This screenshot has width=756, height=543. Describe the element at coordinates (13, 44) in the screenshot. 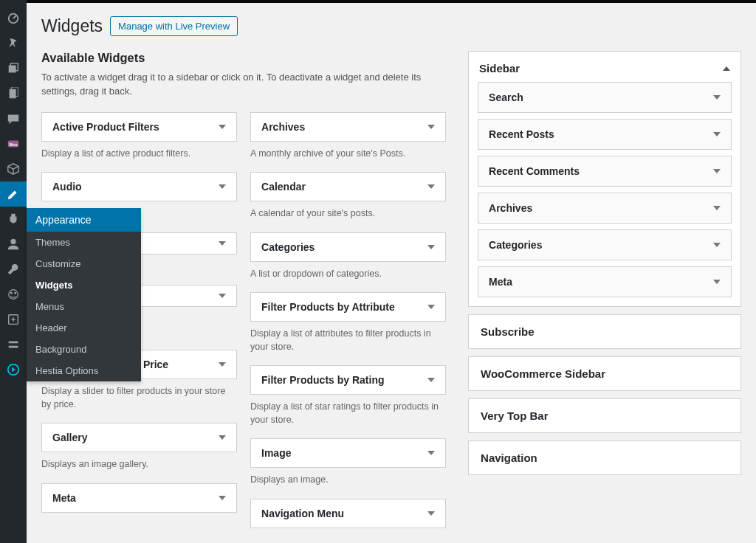

I see `pin-icon` at that location.